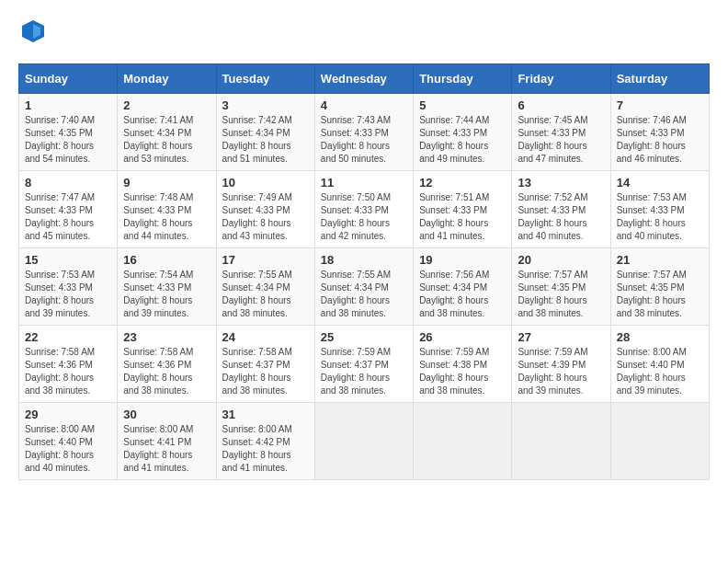 The image size is (728, 563). What do you see at coordinates (660, 372) in the screenshot?
I see `day-info: Sunrise: 8:00 AMSunset: 4:40 PMDaylight:…` at bounding box center [660, 372].